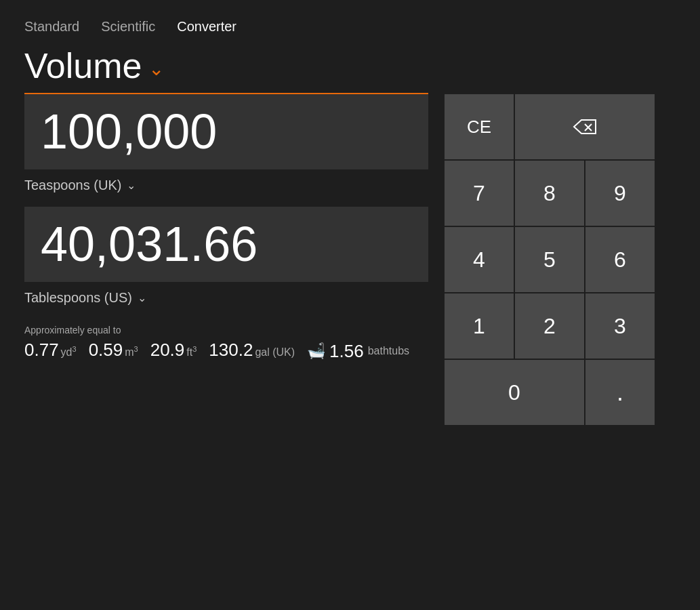  Describe the element at coordinates (514, 392) in the screenshot. I see `key-0: 0` at that location.